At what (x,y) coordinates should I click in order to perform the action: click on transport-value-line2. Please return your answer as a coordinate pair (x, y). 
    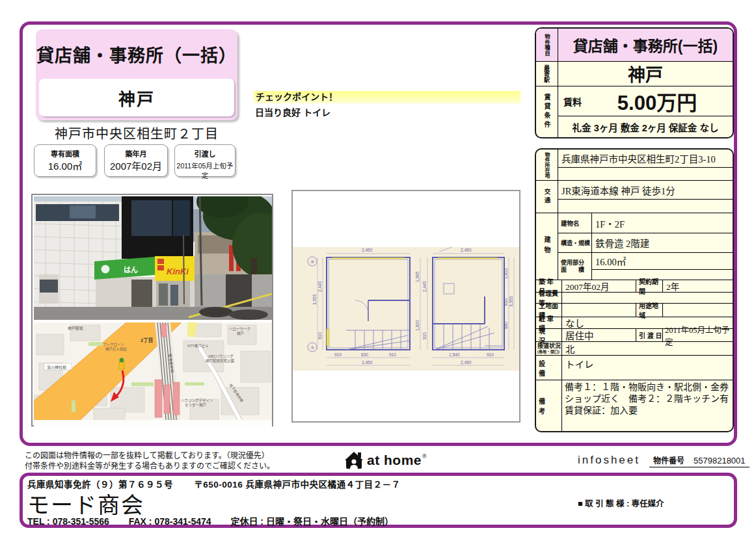
    Looking at the image, I should click on (645, 205).